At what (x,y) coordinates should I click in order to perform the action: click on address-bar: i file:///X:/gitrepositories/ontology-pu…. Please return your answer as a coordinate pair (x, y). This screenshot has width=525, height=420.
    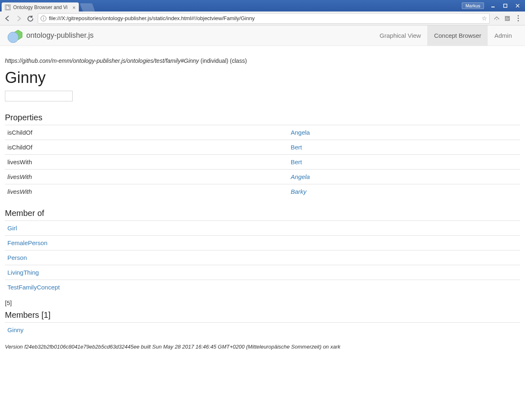
    Looking at the image, I should click on (264, 18).